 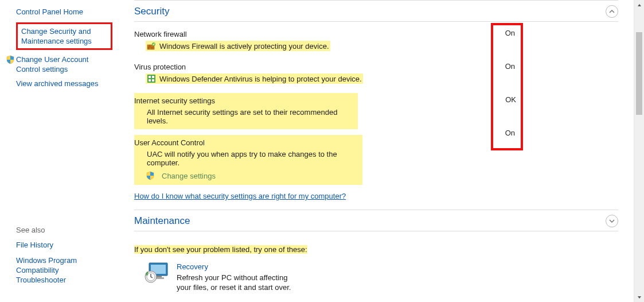 What do you see at coordinates (189, 176) in the screenshot?
I see `uac-change-settings-link: Change settings` at bounding box center [189, 176].